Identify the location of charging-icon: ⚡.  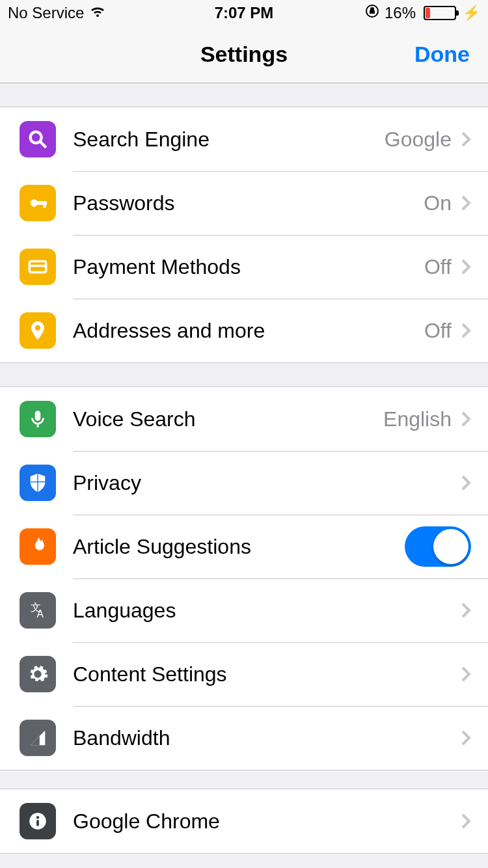
(471, 13).